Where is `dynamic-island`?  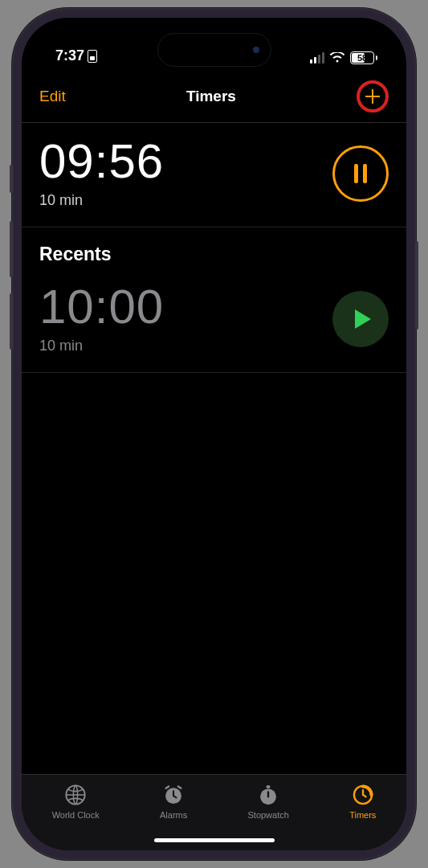 dynamic-island is located at coordinates (214, 50).